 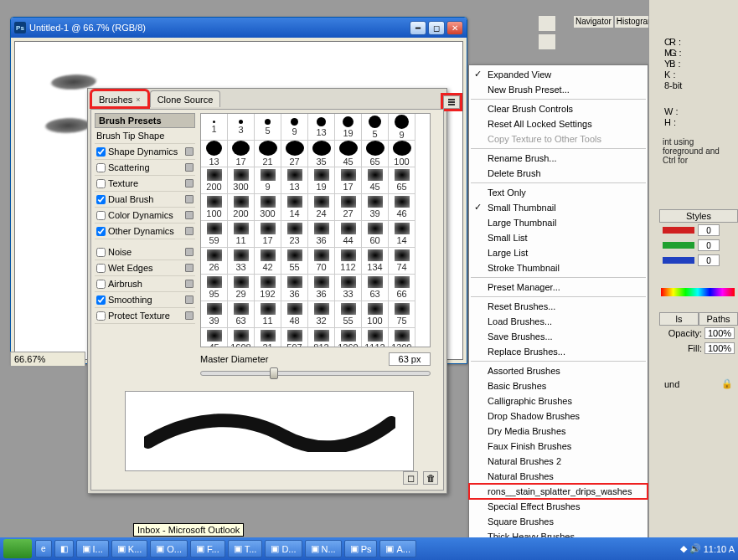 What do you see at coordinates (558, 268) in the screenshot?
I see `menu-item-stroke-thumbnail: Stroke Thumbnail` at bounding box center [558, 268].